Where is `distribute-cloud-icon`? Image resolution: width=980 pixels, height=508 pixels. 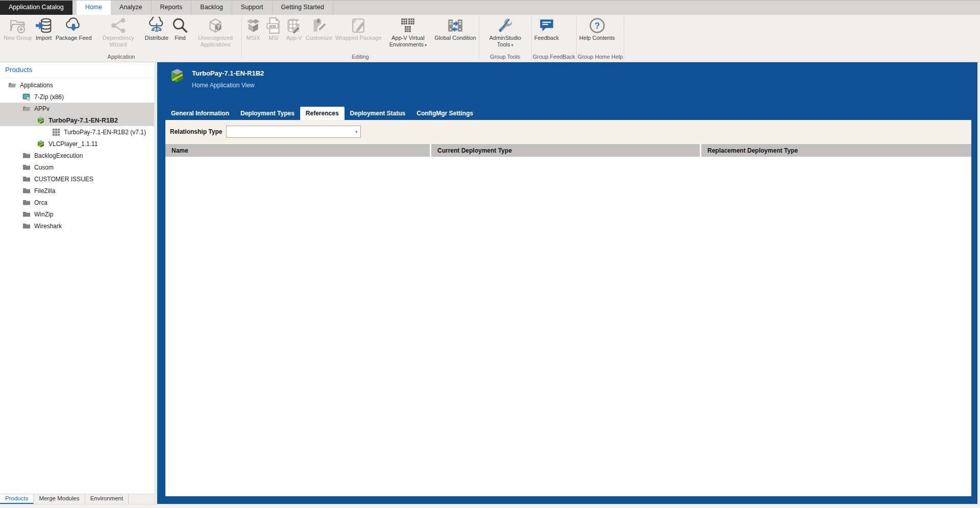 distribute-cloud-icon is located at coordinates (157, 26).